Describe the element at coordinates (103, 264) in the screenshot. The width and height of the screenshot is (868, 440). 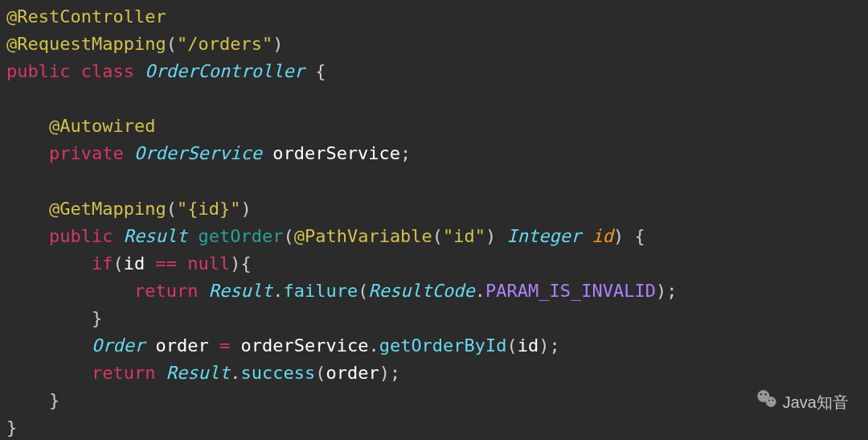
I see `keyword: if` at that location.